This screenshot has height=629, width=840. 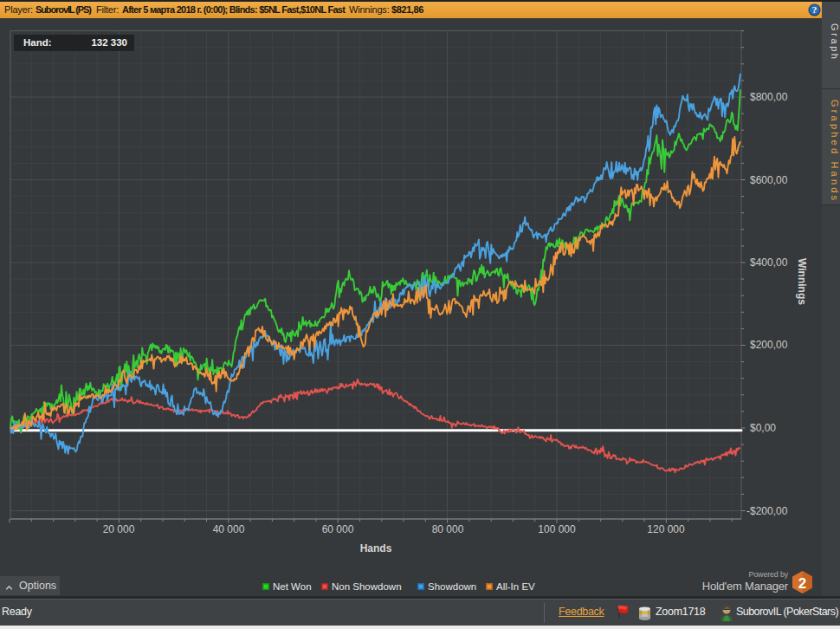 I want to click on svg-text: $0,00, so click(x=763, y=428).